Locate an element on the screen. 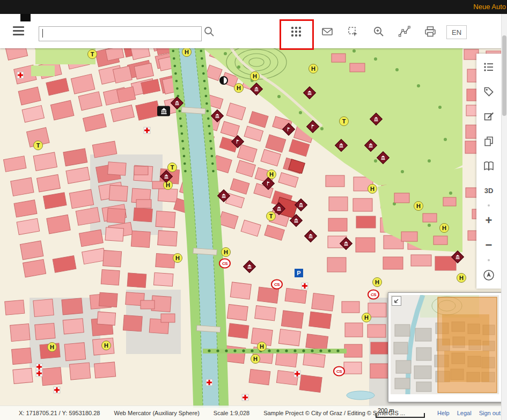 The height and width of the screenshot is (420, 507). edit-icon is located at coordinates (489, 116).